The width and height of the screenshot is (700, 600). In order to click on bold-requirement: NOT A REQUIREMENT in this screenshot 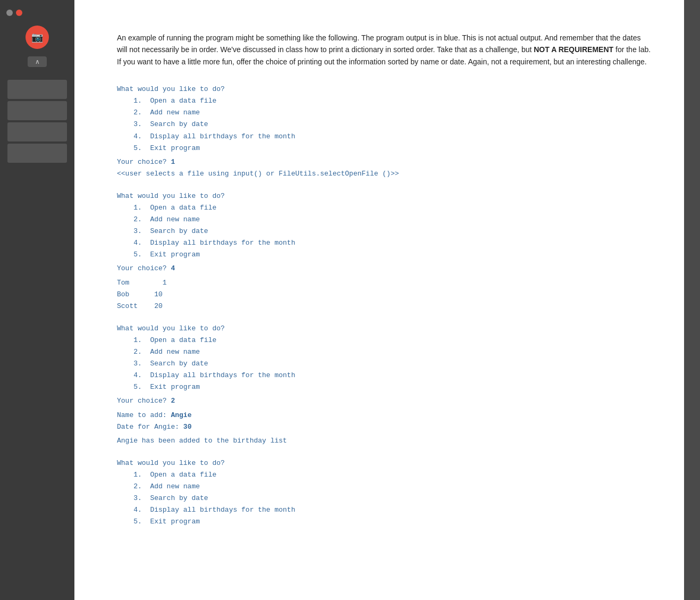, I will do `click(574, 49)`.